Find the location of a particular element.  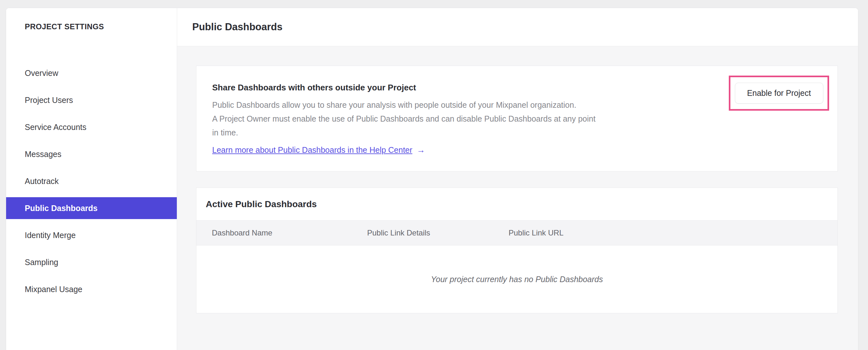

dashboards-table-header: Dashboard Name Public Link Details Publi… is located at coordinates (517, 233).